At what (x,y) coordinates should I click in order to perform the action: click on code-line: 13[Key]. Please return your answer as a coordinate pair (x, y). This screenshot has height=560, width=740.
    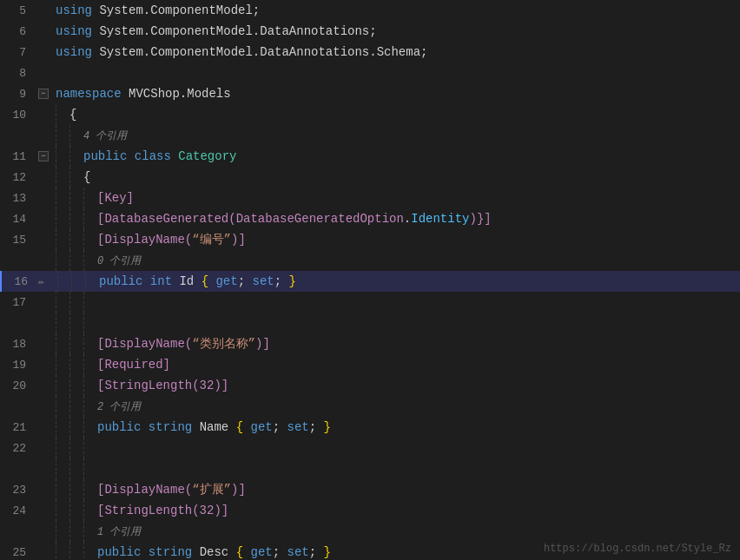
    Looking at the image, I should click on (370, 198).